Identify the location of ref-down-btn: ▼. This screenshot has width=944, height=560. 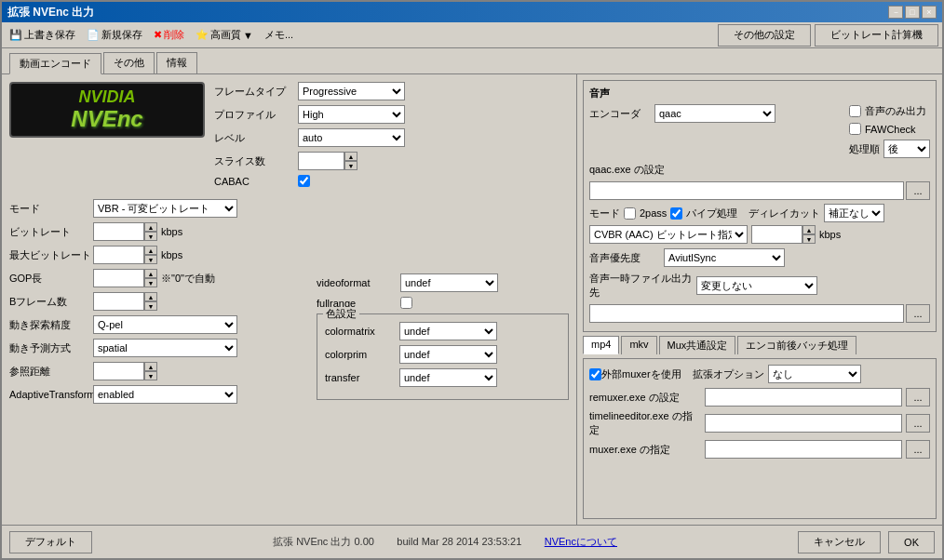
(151, 376).